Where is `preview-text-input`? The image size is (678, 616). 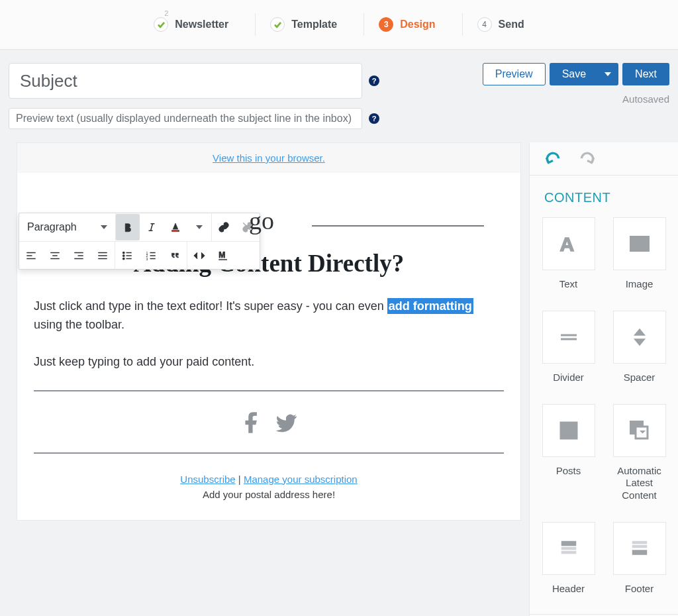 preview-text-input is located at coordinates (185, 119).